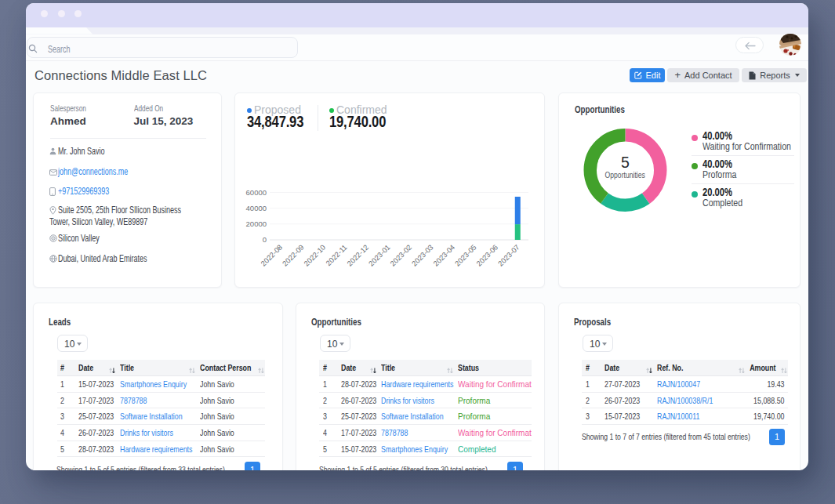 Image resolution: width=835 pixels, height=504 pixels. What do you see at coordinates (775, 384) in the screenshot?
I see `table-cell: 19.43` at bounding box center [775, 384].